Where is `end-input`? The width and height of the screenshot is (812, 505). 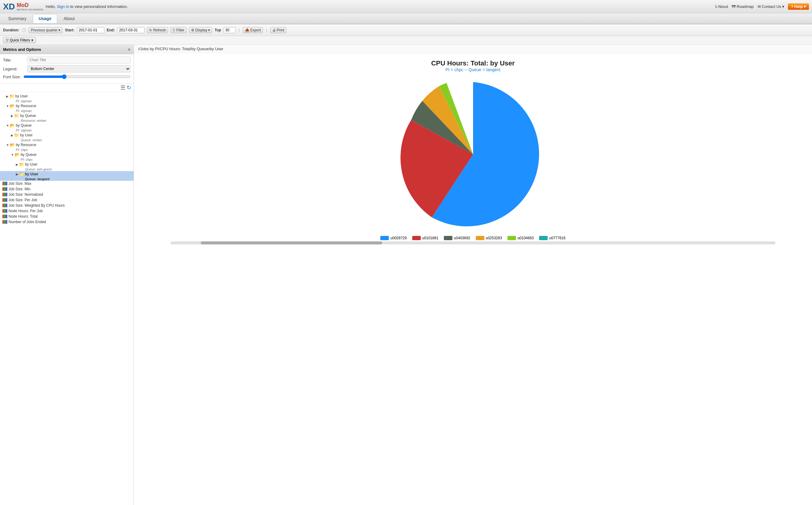 end-input is located at coordinates (131, 30).